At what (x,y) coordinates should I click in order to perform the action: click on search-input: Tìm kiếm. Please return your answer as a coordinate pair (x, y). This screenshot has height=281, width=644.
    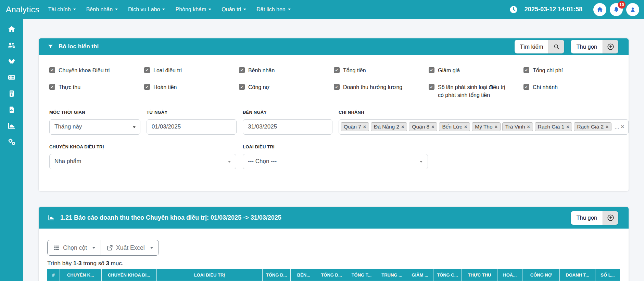
    Looking at the image, I should click on (532, 47).